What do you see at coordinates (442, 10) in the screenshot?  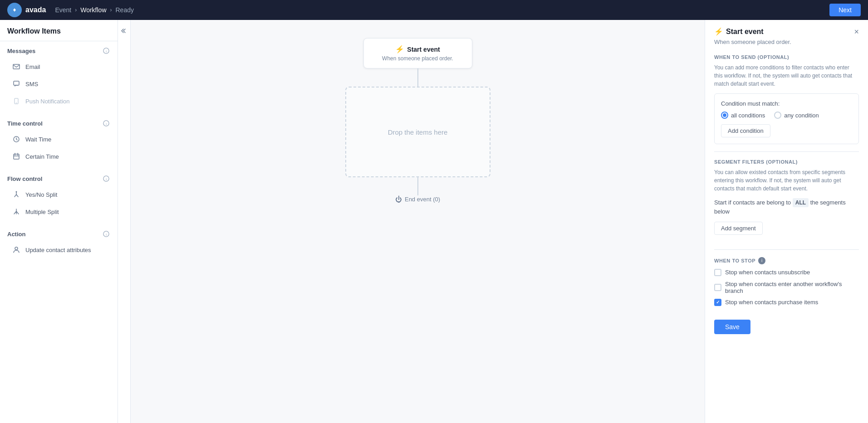 I see `breadcrumb: Event › Workflow › Ready` at bounding box center [442, 10].